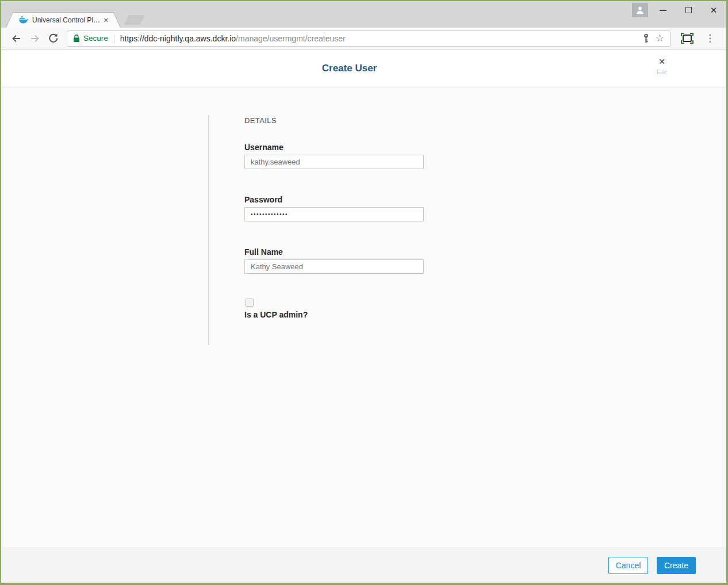 Image resolution: width=728 pixels, height=585 pixels. What do you see at coordinates (628, 565) in the screenshot?
I see `cancel-button: Cancel` at bounding box center [628, 565].